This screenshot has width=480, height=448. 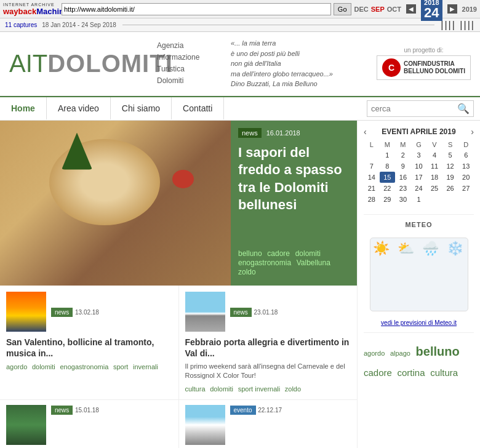 What do you see at coordinates (388, 155) in the screenshot?
I see `cal-day-1: 1` at bounding box center [388, 155].